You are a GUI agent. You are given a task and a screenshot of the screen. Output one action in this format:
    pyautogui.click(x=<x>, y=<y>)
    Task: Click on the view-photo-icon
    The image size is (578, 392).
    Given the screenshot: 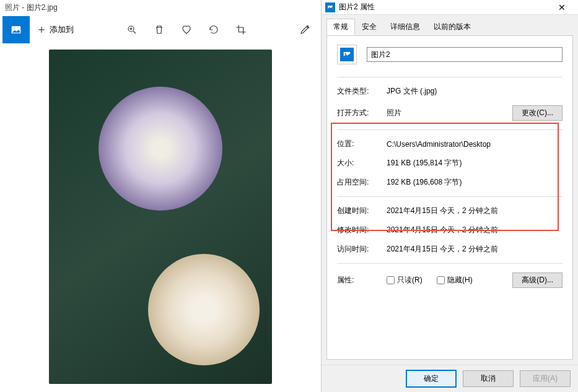 What is the action you would take?
    pyautogui.click(x=16, y=30)
    